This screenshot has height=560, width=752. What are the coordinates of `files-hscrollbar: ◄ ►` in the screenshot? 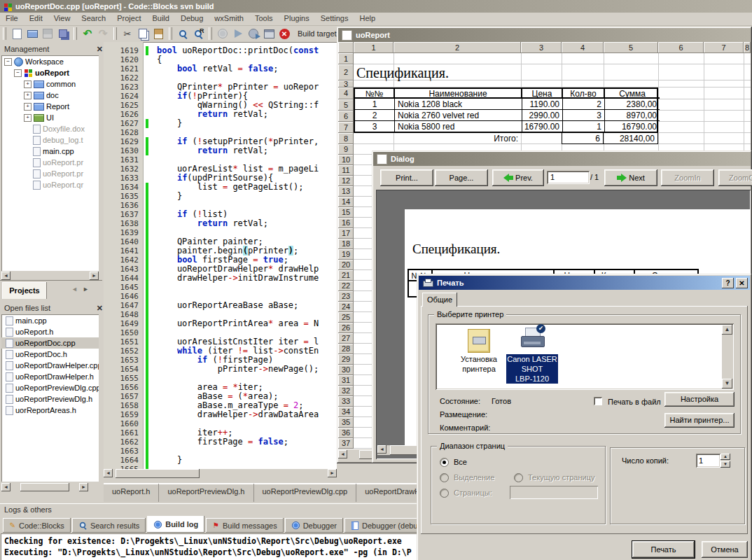 It's located at (45, 487).